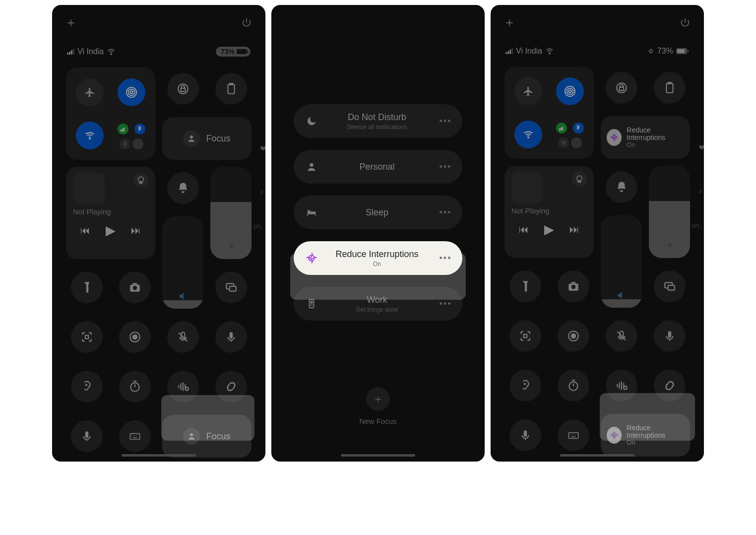 Image resolution: width=756 pixels, height=535 pixels. Describe the element at coordinates (218, 139) in the screenshot. I see `focus-label: Focus` at that location.